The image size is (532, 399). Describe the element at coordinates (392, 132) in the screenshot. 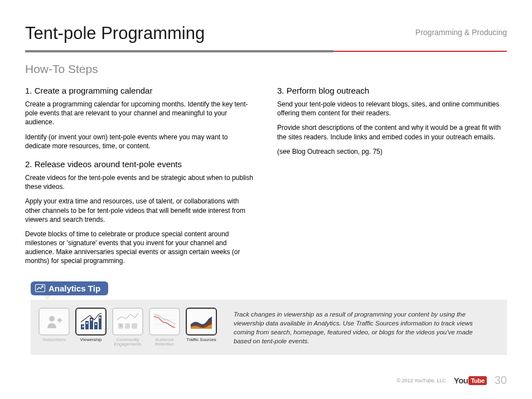

I see `step3-paragraph: Provide short descriptions of the conten…` at that location.